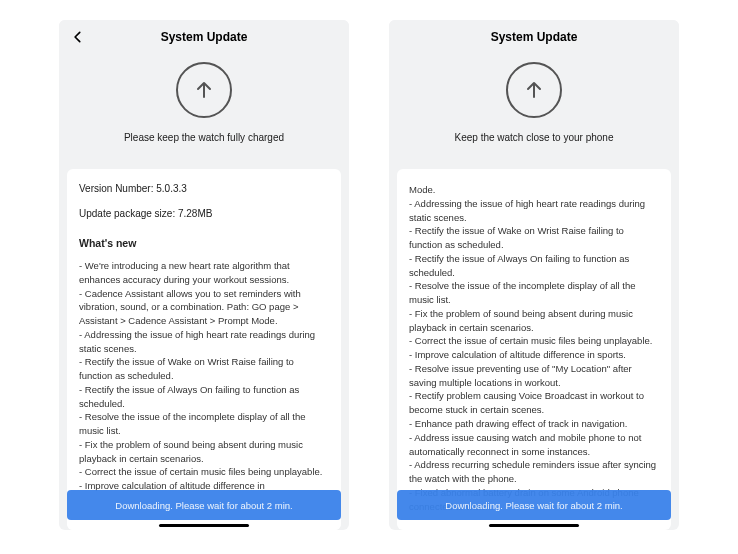 The height and width of the screenshot is (554, 738). What do you see at coordinates (78, 37) in the screenshot?
I see `back-button` at bounding box center [78, 37].